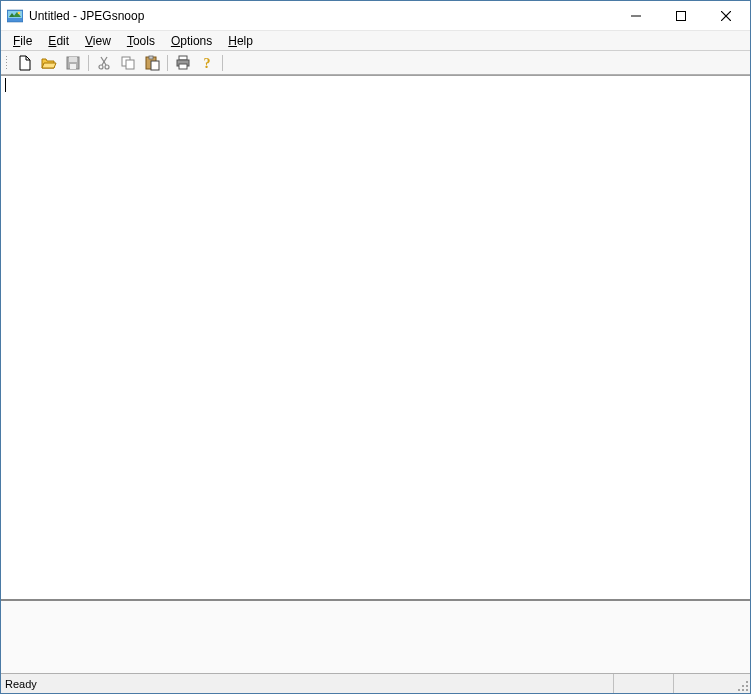 Image resolution: width=751 pixels, height=694 pixels. I want to click on menu-view: View, so click(98, 41).